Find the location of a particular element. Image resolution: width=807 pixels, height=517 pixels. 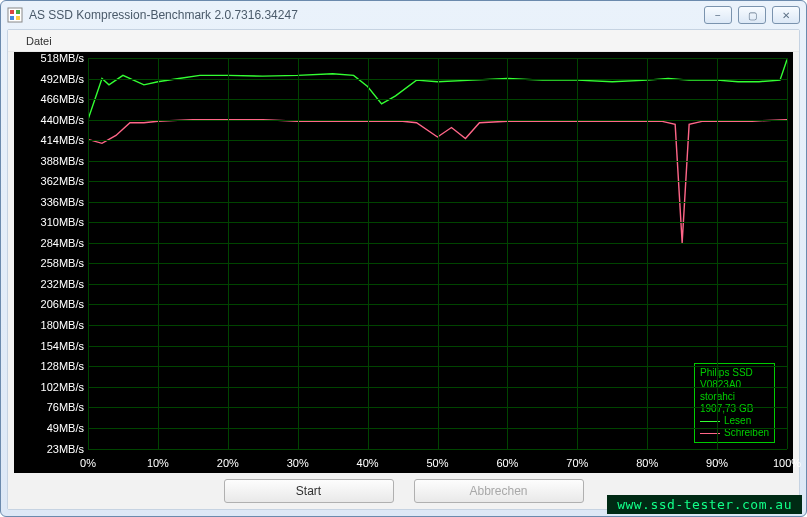

titlebar: AS SSD Kompression-Benchmark 2.0.7316.34… is located at coordinates (404, 15).